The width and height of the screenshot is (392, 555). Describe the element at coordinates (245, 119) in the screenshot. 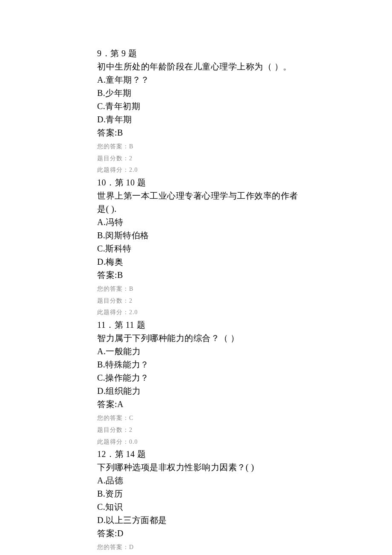

I see `option-d: D.青年期` at that location.